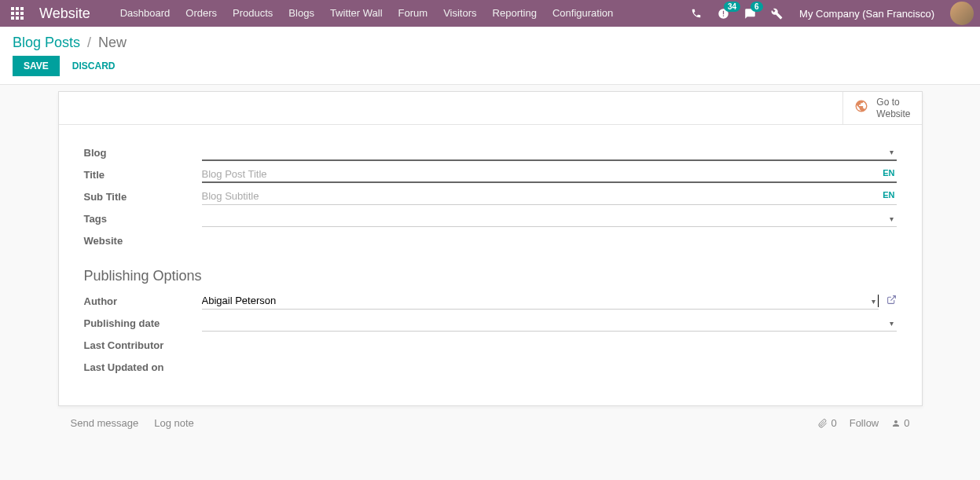 This screenshot has height=480, width=980. Describe the element at coordinates (833, 423) in the screenshot. I see `attachments-count: 0` at that location.